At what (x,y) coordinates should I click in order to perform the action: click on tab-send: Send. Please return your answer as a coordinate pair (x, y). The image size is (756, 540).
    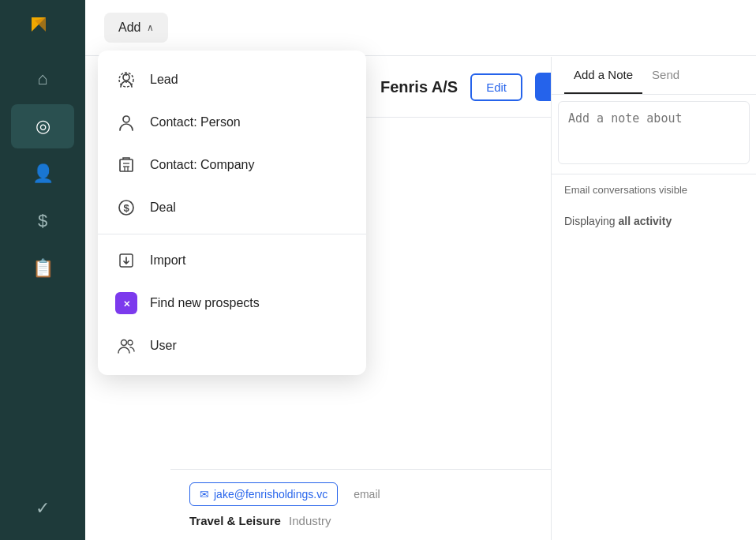
    Looking at the image, I should click on (666, 76).